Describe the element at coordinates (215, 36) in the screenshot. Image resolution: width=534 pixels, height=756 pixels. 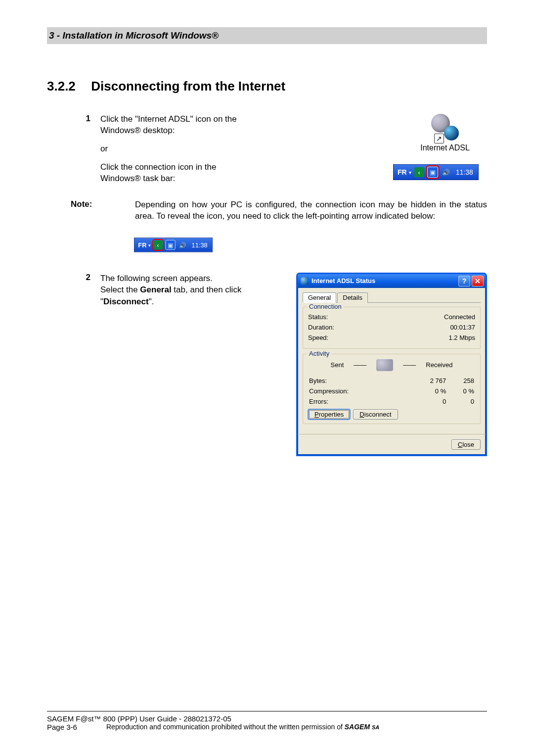
I see `registered-mark: ®` at that location.